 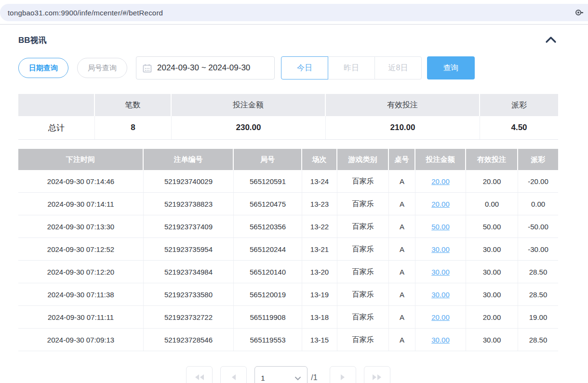 I want to click on summary-table: 笔数 投注金额 有效投注 派彩 总计 8 230.00 210.00 4.50, so click(x=288, y=117).